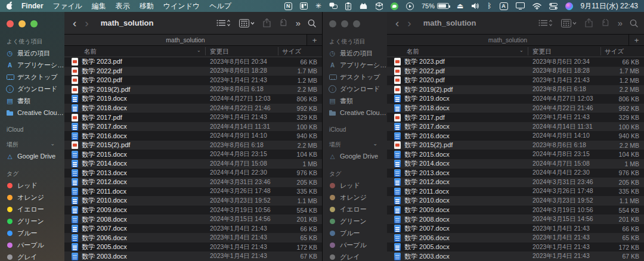 The width and height of the screenshot is (644, 261). Describe the element at coordinates (379, 6) in the screenshot. I see `cube-app-icon` at that location.